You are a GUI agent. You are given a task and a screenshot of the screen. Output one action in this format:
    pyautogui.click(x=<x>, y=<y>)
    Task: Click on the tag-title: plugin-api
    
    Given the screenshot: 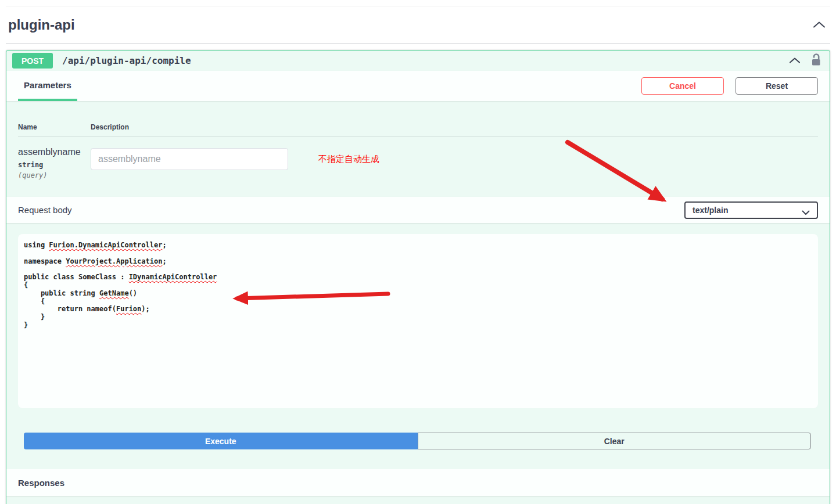 What is the action you would take?
    pyautogui.click(x=42, y=25)
    